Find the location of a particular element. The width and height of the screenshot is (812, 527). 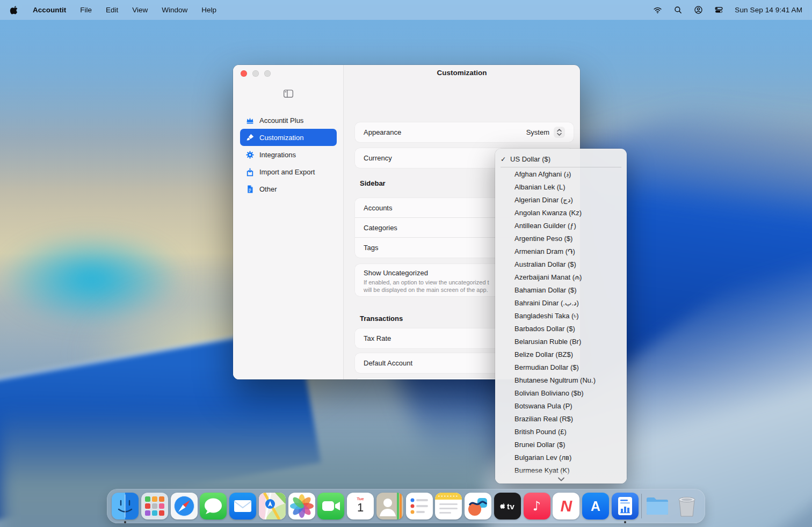

user-icon is located at coordinates (698, 10).